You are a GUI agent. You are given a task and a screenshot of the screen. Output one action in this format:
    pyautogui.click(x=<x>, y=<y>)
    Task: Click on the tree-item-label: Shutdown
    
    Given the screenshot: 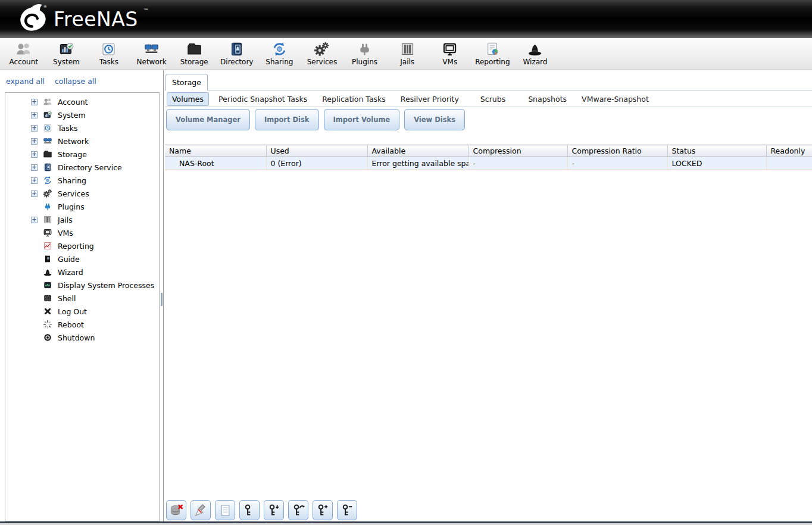 What is the action you would take?
    pyautogui.click(x=76, y=338)
    